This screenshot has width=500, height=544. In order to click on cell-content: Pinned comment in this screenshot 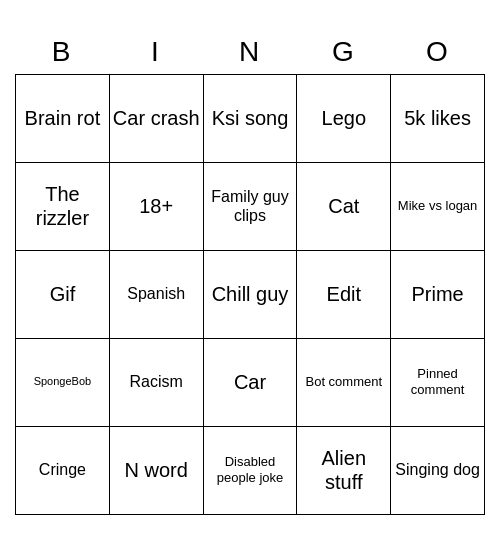, I will do `click(438, 382)`.